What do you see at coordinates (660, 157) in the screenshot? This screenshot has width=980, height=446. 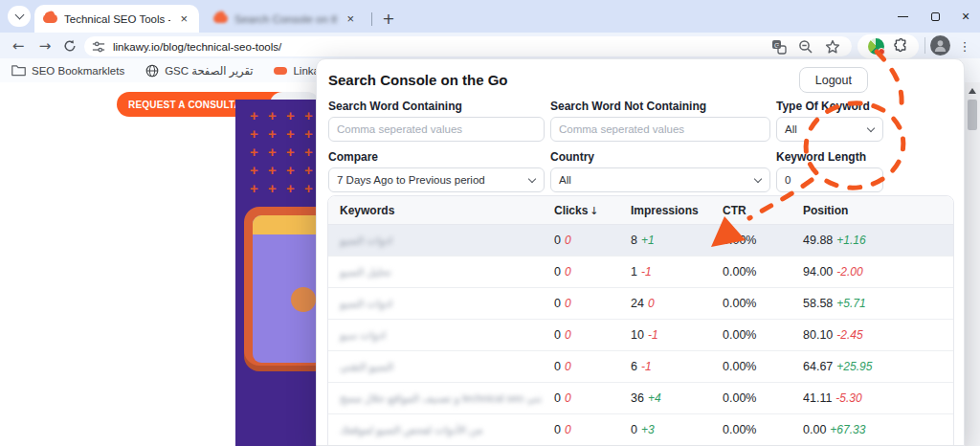 I see `field-label: Country` at bounding box center [660, 157].